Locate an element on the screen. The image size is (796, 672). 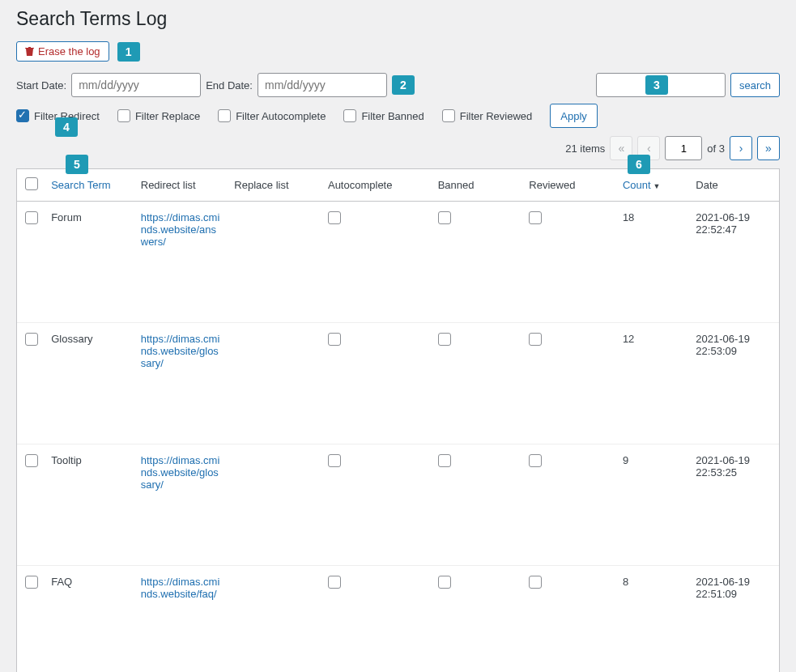
cell-term: FAQ is located at coordinates (89, 619).